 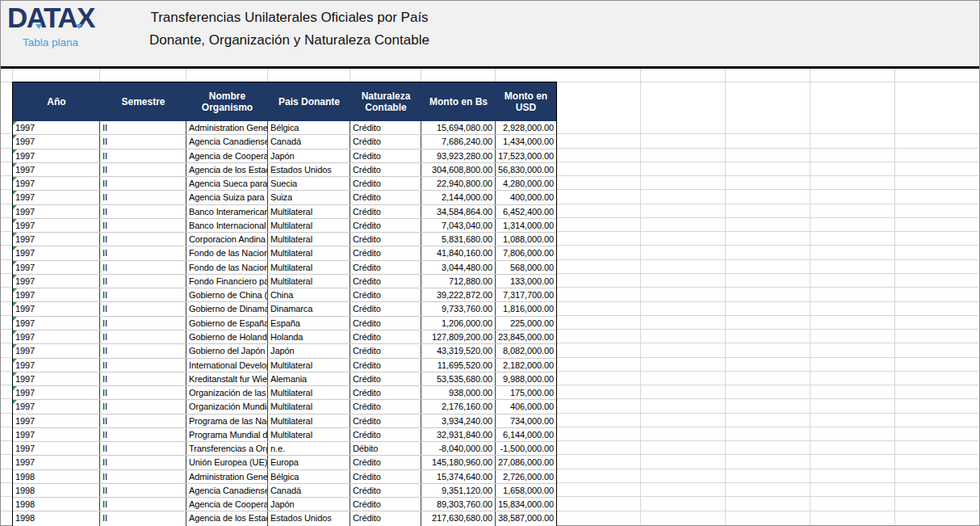 What do you see at coordinates (526, 253) in the screenshot?
I see `cell-monto-usd: 7,806,000.00` at bounding box center [526, 253].